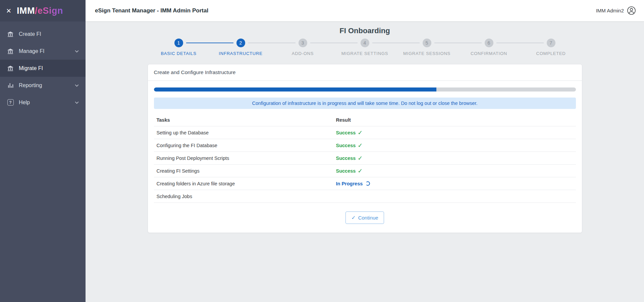 Image resolution: width=644 pixels, height=302 pixels. What do you see at coordinates (365, 28) in the screenshot?
I see `page-title: FI Onboarding` at bounding box center [365, 28].